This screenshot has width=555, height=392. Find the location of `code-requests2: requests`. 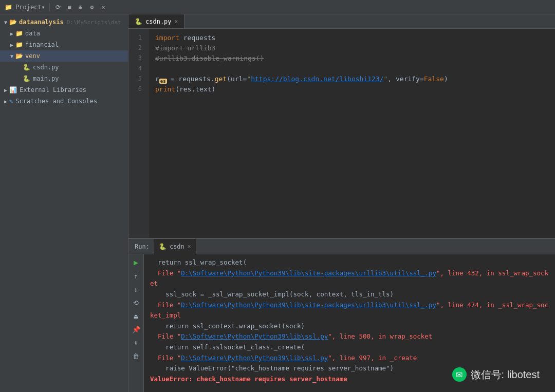

code-requests2: requests is located at coordinates (194, 79).